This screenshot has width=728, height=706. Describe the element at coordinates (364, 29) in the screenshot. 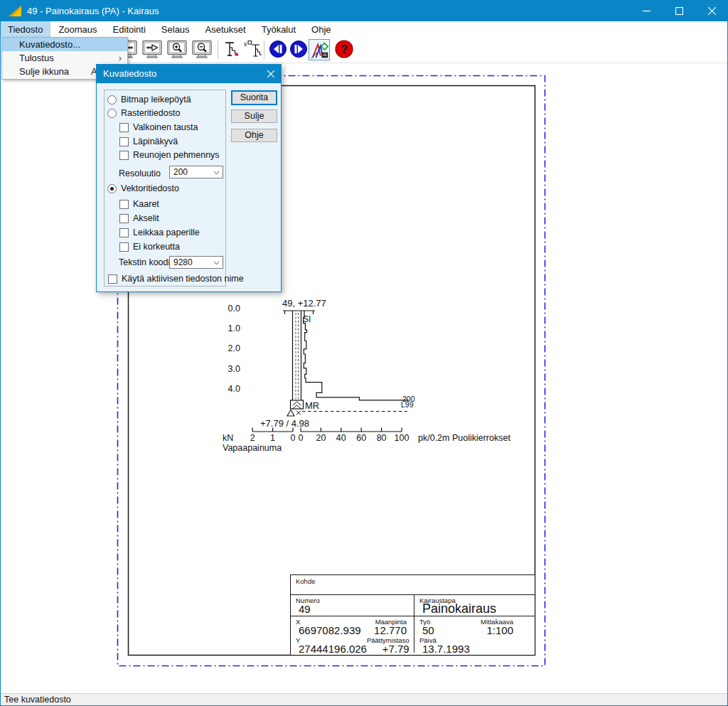

I see `menu-bar: TiedostoZoomausEditointiSelausAsetuksetT…` at that location.